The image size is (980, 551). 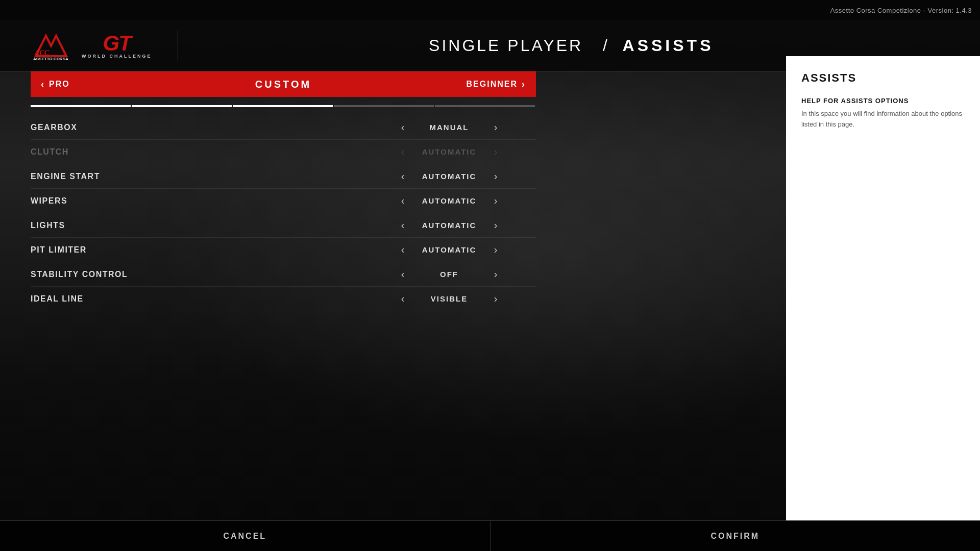 What do you see at coordinates (197, 177) in the screenshot?
I see `setting-name-2: ENGINE START` at bounding box center [197, 177].